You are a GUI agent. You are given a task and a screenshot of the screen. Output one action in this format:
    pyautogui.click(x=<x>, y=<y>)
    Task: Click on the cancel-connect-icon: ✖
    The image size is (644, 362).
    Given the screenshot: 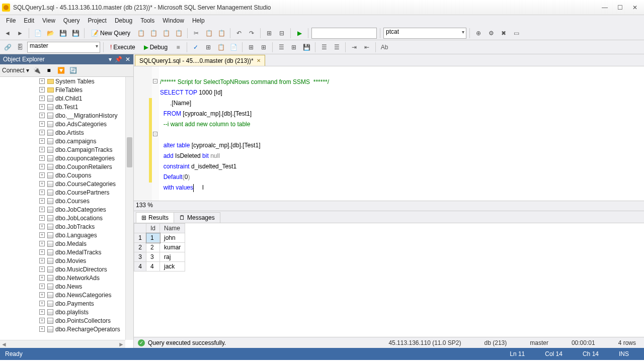 What is the action you would take?
    pyautogui.click(x=504, y=33)
    